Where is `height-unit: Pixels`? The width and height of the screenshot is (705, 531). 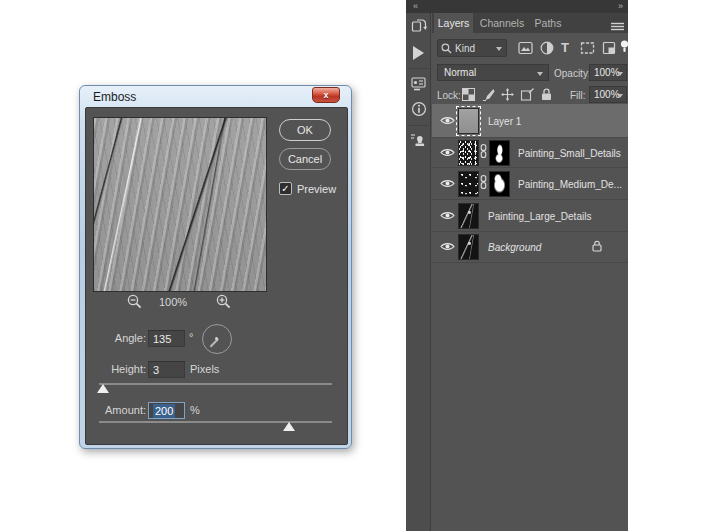 height-unit: Pixels is located at coordinates (204, 369).